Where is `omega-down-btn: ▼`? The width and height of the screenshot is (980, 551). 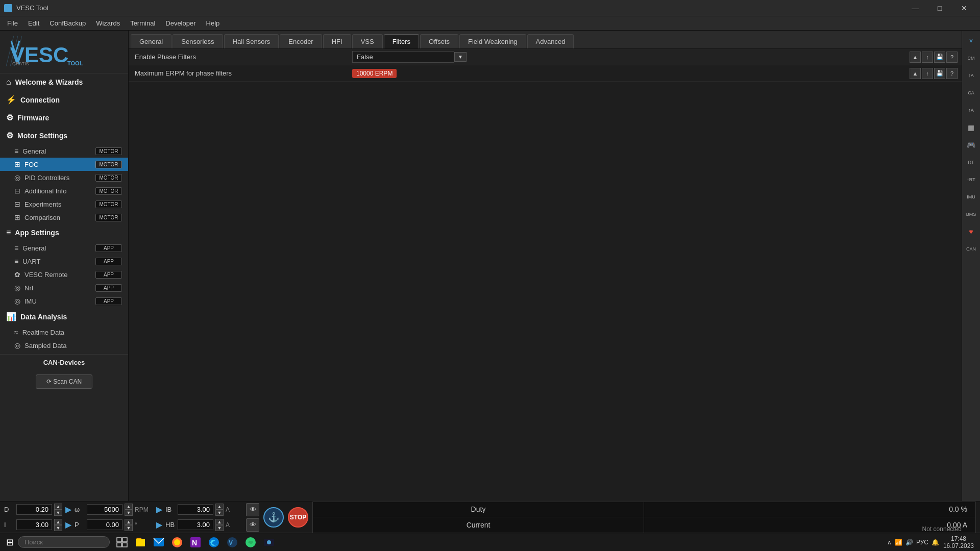
omega-down-btn: ▼ is located at coordinates (129, 513).